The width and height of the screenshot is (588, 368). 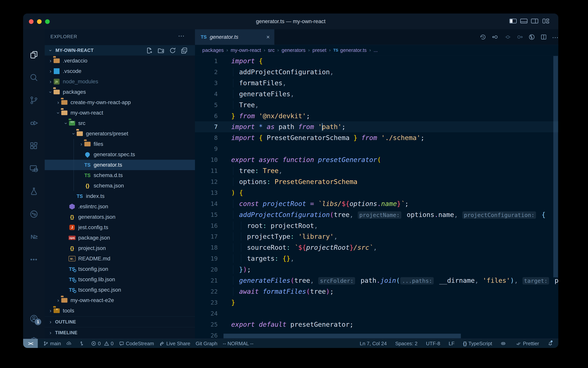 I want to click on code-line-9: 9, so click(x=377, y=149).